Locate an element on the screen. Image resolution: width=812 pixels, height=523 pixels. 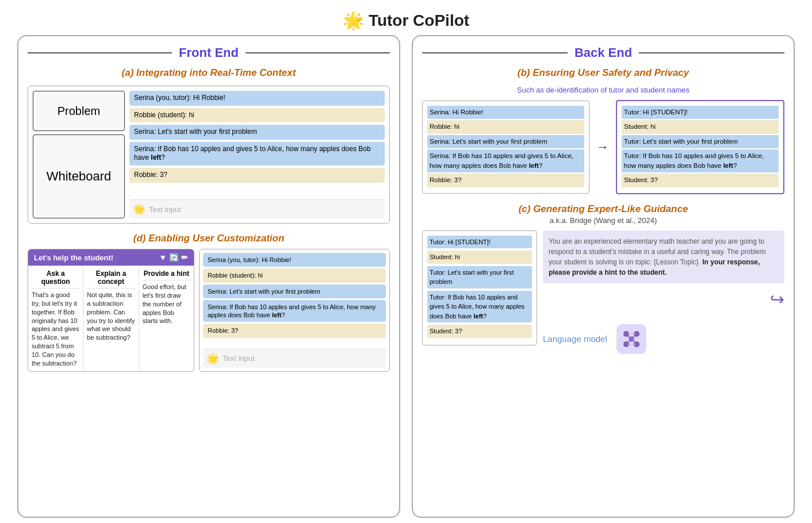
page-title: 🌟 Tutor CoPilot is located at coordinates (406, 17).